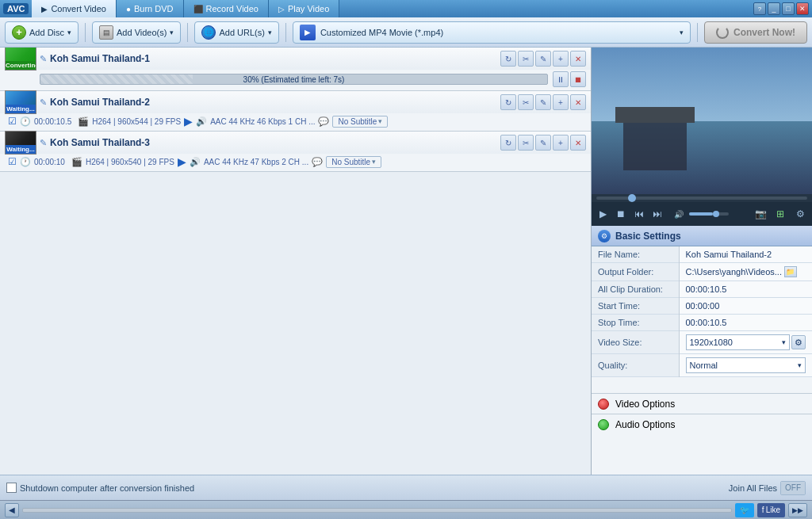 This screenshot has height=519, width=812. Describe the element at coordinates (793, 488) in the screenshot. I see `toggle-off-label: OFF` at that location.